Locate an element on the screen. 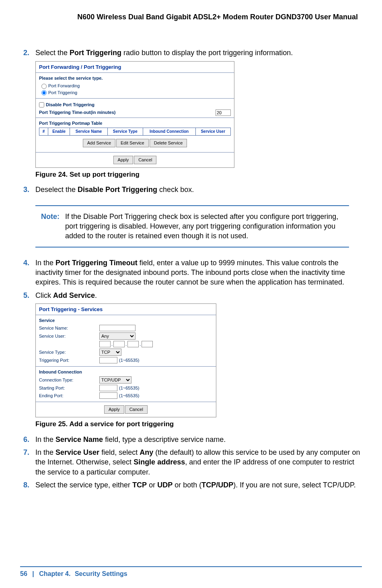  bold: Disable Port Triggering is located at coordinates (117, 190).